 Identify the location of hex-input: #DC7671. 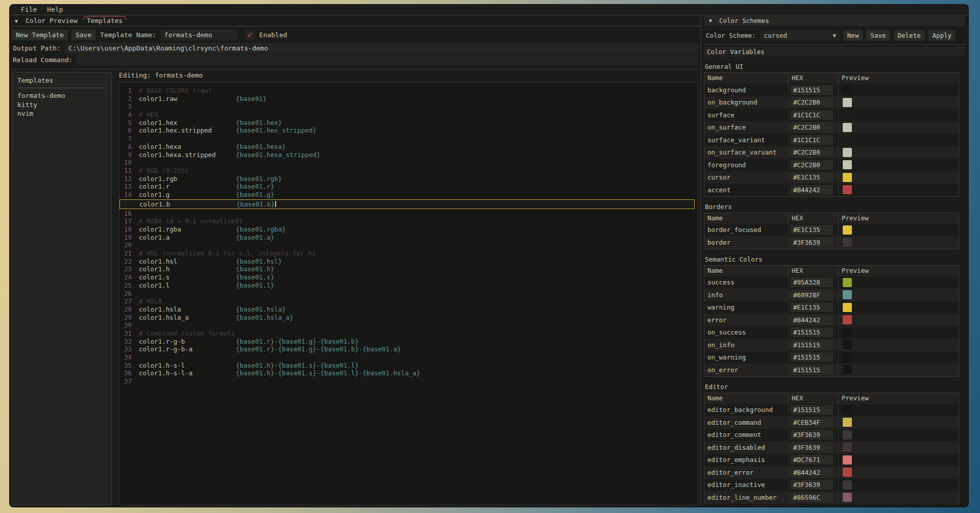
(812, 460).